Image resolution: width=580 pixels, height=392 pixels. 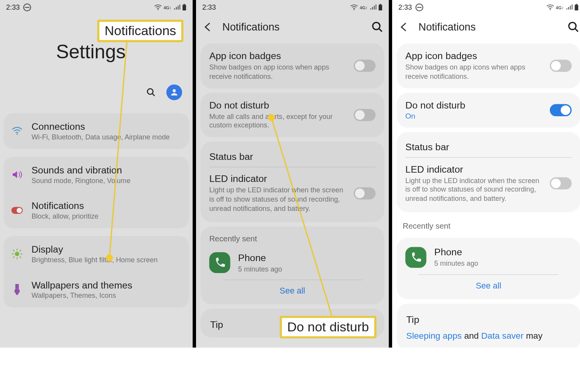 What do you see at coordinates (174, 93) in the screenshot?
I see `profile-avatar` at bounding box center [174, 93].